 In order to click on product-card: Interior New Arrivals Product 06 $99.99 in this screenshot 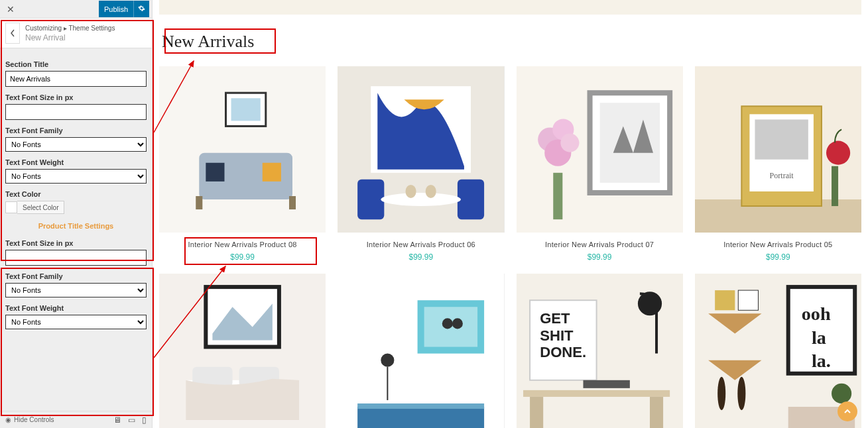, I will do `click(420, 164)`.